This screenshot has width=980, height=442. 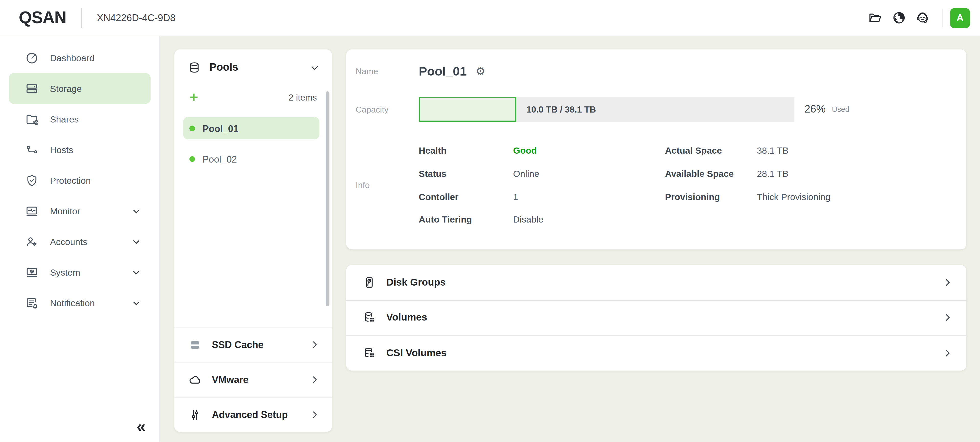 What do you see at coordinates (32, 211) in the screenshot?
I see `monitor-icon` at bounding box center [32, 211].